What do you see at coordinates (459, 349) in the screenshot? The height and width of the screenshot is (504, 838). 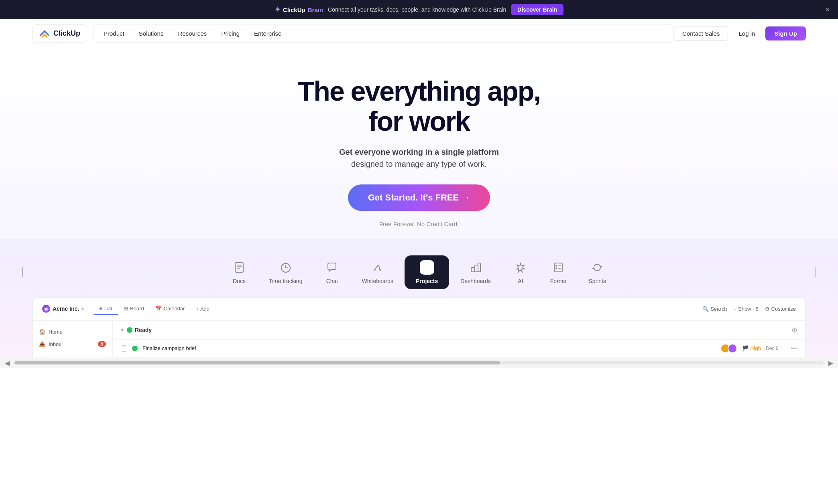 I see `table-row: Finalize campaign brief 🏴 High Dec 6 •••` at bounding box center [459, 349].